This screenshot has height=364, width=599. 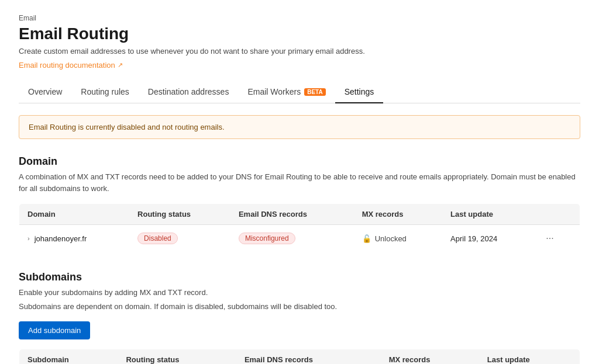 What do you see at coordinates (391, 238) in the screenshot?
I see `mx-records-value: Unlocked` at bounding box center [391, 238].